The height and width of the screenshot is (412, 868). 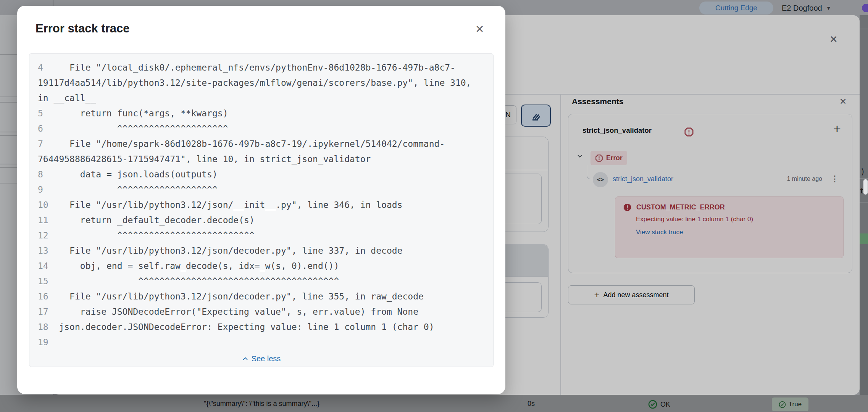 What do you see at coordinates (261, 220) in the screenshot?
I see `stack-line: 11 return _default_decoder.decode(s)` at bounding box center [261, 220].